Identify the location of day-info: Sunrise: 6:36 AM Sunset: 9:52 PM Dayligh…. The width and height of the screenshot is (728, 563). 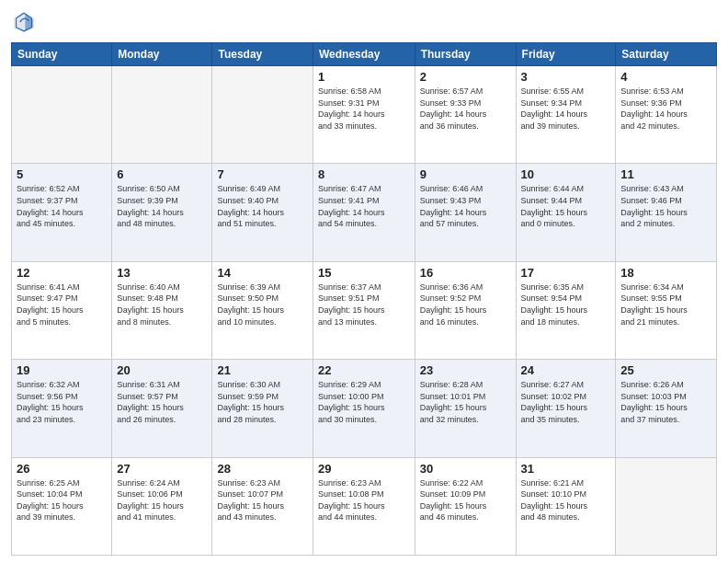
(465, 304).